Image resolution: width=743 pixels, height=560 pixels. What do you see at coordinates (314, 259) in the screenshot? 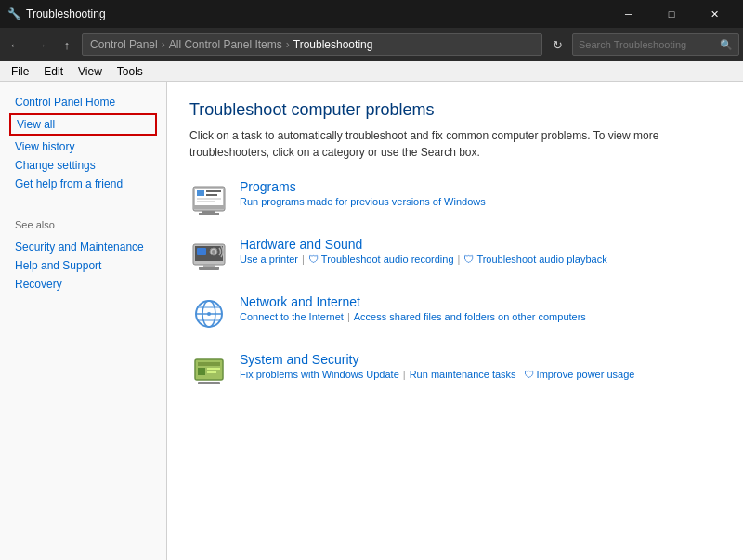
I see `shield-icon-1: 🛡` at bounding box center [314, 259].